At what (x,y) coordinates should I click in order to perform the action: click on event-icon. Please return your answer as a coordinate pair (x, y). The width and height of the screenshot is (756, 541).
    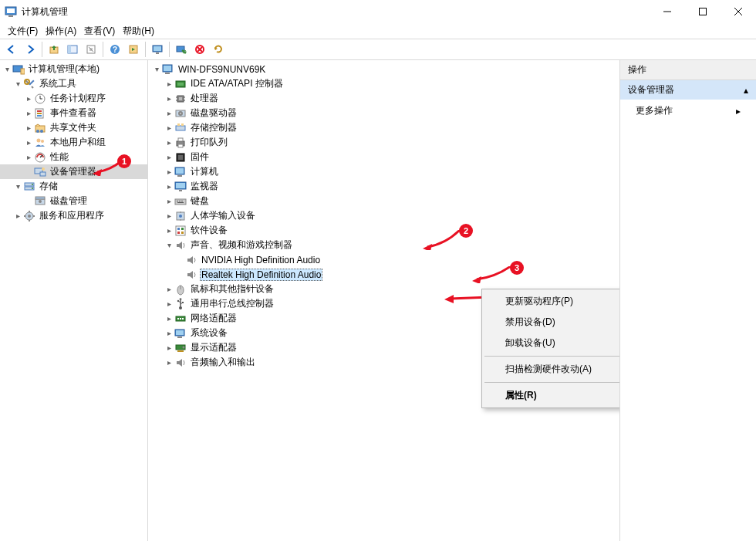
    Looking at the image, I should click on (40, 113).